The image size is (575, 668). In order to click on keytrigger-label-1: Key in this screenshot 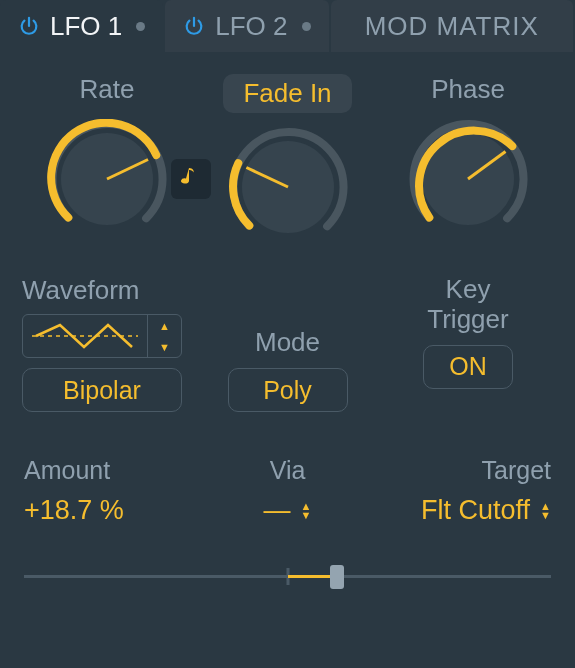, I will do `click(468, 289)`.